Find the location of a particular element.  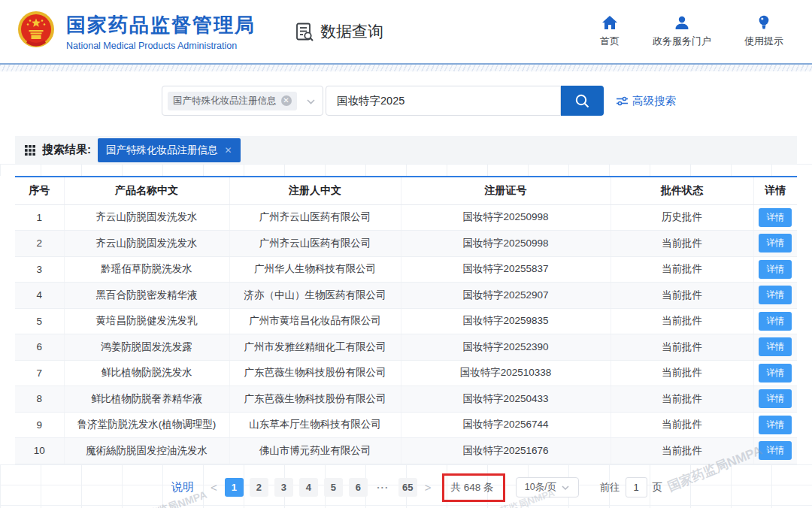

table-row: 7鲜比植物防脱洗发水广东芭薇生物科技股份有限公司国妆特字202510338当前批… is located at coordinates (406, 373).